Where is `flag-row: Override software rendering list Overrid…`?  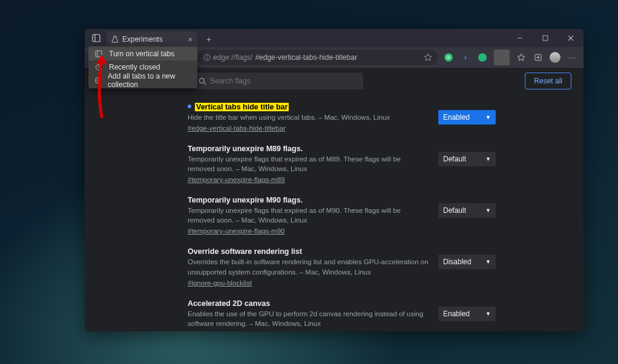
flag-row: Override software rendering list Overrid… is located at coordinates (341, 267).